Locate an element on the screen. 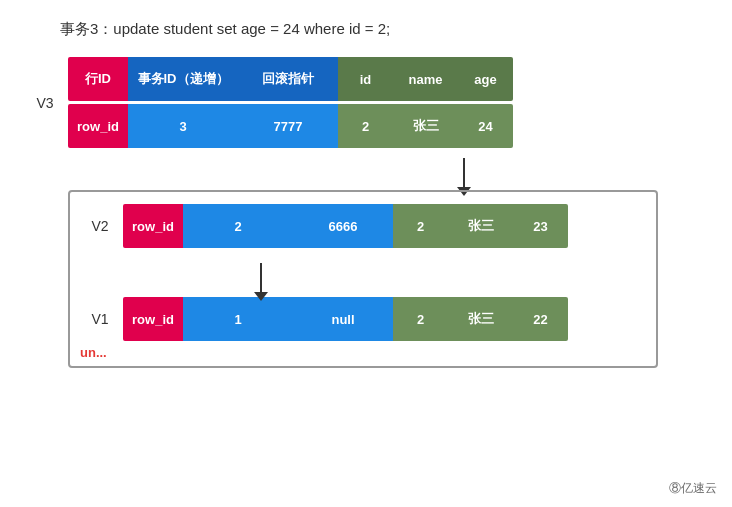 This screenshot has height=507, width=732. header-age: age is located at coordinates (486, 79).